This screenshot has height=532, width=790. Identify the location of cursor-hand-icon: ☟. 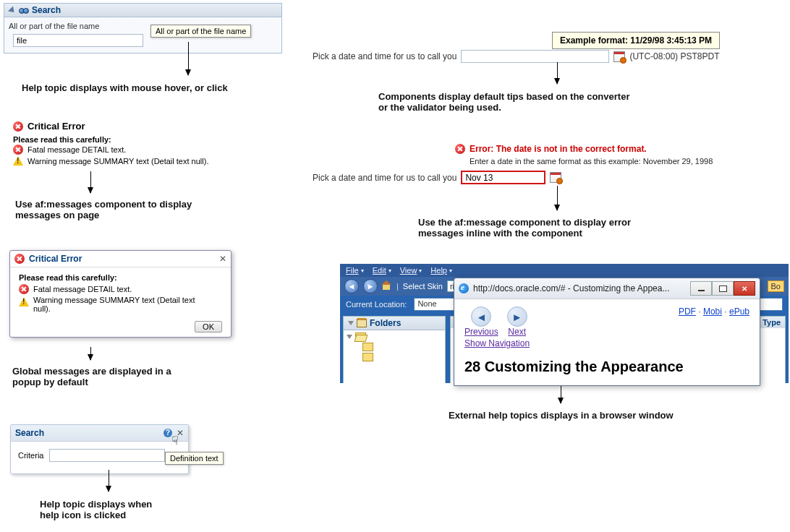
(175, 441).